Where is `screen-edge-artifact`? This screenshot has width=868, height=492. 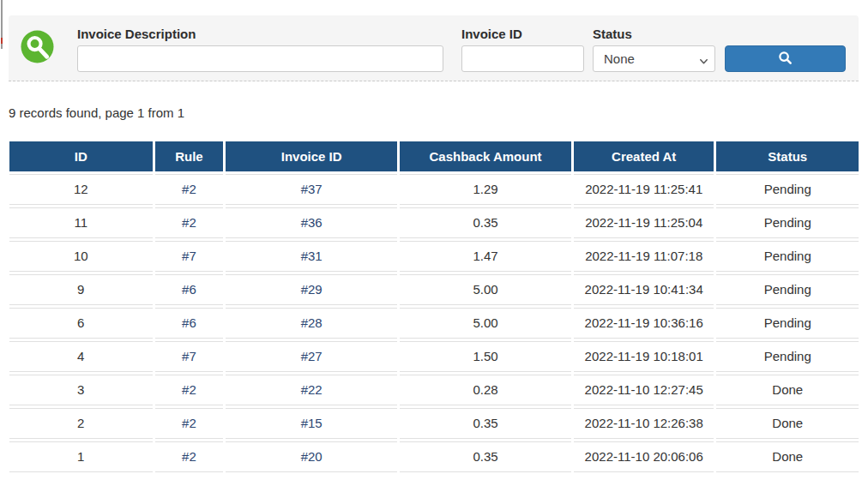
screen-edge-artifact is located at coordinates (2, 24).